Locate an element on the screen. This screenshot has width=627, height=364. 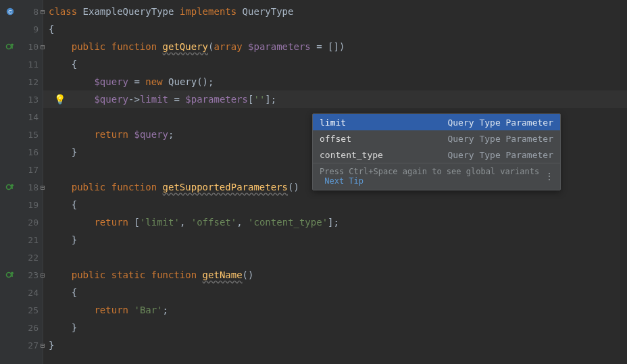
completion-item-offset: offsetQuery Type Parameter is located at coordinates (436, 138).